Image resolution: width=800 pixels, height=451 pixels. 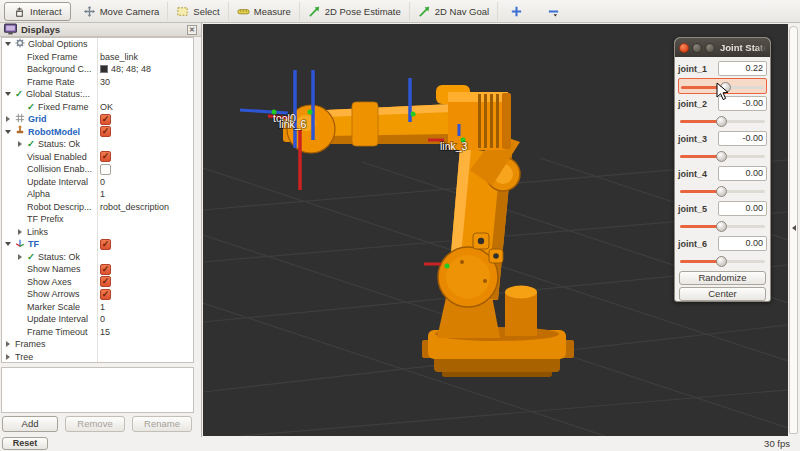 I want to click on views-panel-collapsed-bar, so click(x=794, y=230).